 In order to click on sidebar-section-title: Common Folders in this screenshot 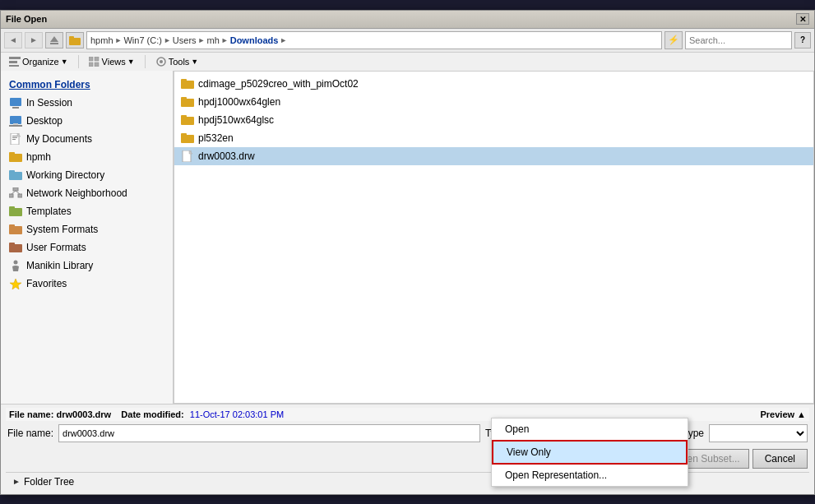, I will do `click(87, 84)`.